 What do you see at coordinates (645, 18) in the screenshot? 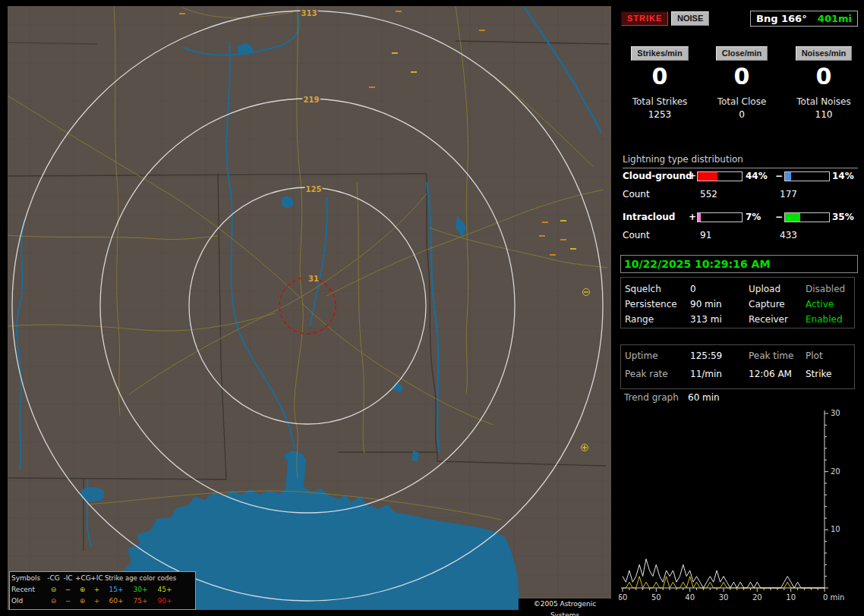
I see `strike-toggle-button: STRIKE` at bounding box center [645, 18].